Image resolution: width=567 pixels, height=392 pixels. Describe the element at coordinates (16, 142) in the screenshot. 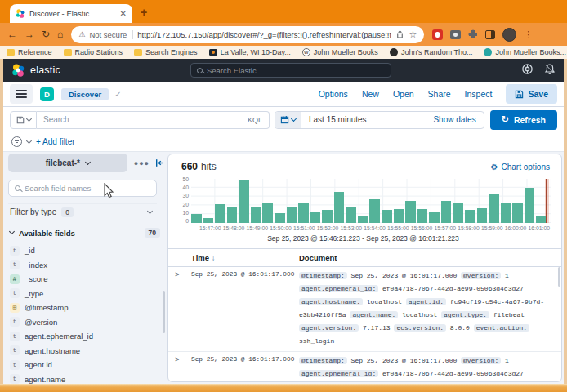

I see `filter-set-icon` at that location.